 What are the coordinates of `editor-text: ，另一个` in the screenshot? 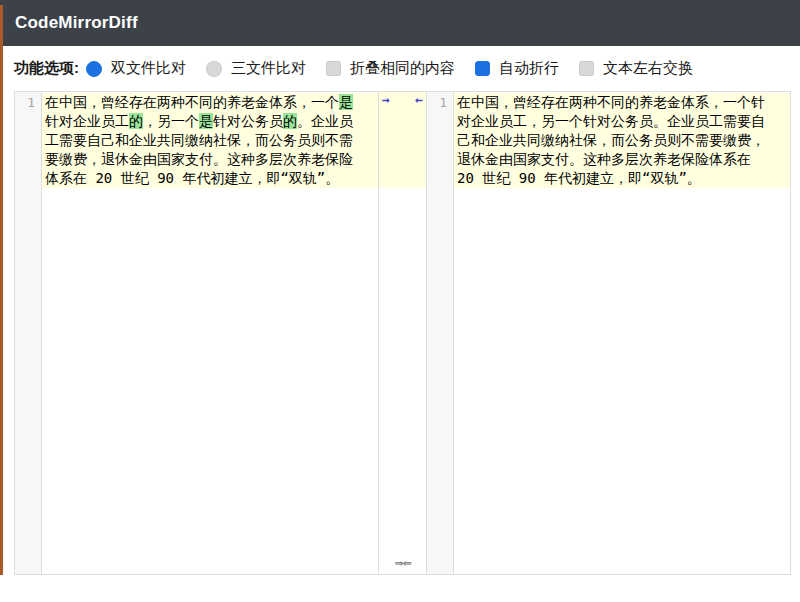 It's located at (171, 121).